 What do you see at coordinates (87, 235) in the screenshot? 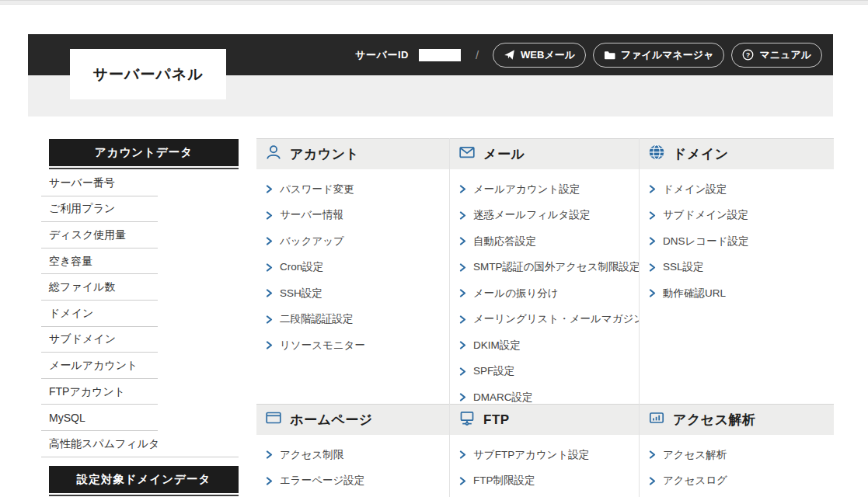
I see `row-label: ディスク使用量` at bounding box center [87, 235].